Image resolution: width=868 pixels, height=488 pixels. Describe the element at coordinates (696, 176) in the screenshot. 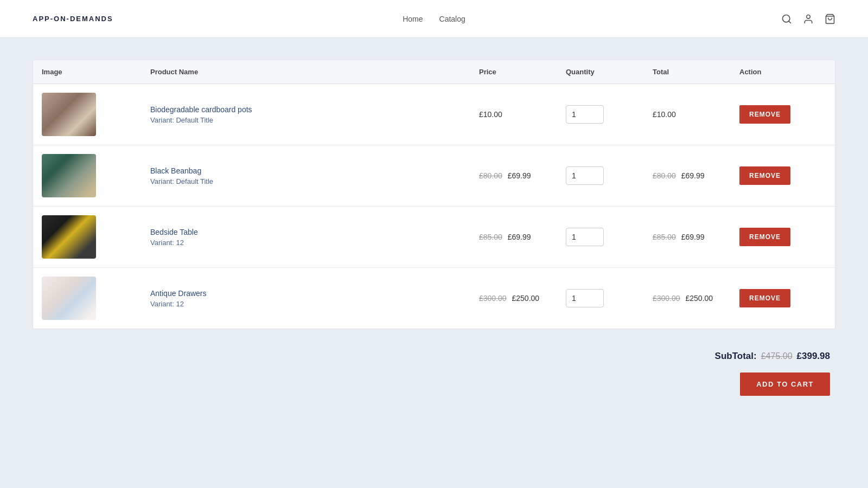

I see `total-cell-2: £80.00 £69.99` at that location.